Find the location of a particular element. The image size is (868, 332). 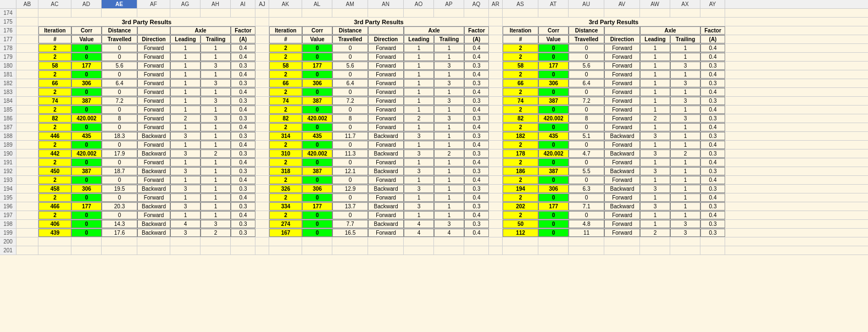

t3-dir-14: Backward is located at coordinates (622, 171).